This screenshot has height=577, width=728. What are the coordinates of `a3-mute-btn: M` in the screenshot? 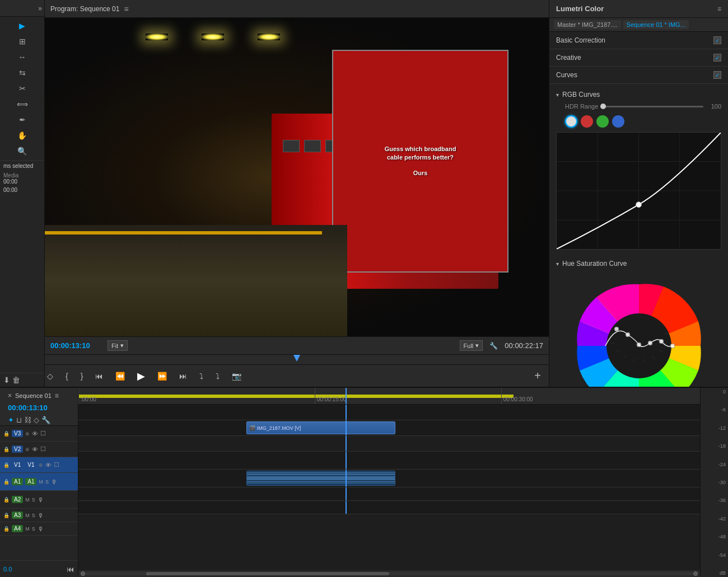 It's located at (27, 515).